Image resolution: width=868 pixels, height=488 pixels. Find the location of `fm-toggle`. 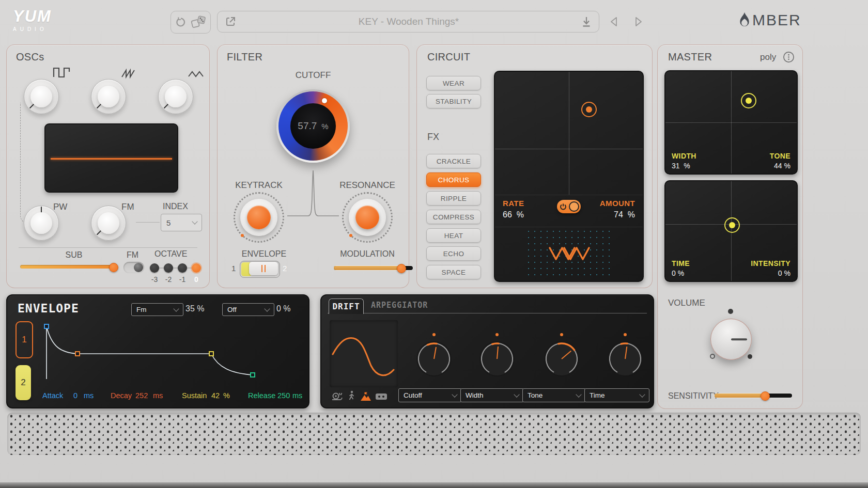

fm-toggle is located at coordinates (134, 267).